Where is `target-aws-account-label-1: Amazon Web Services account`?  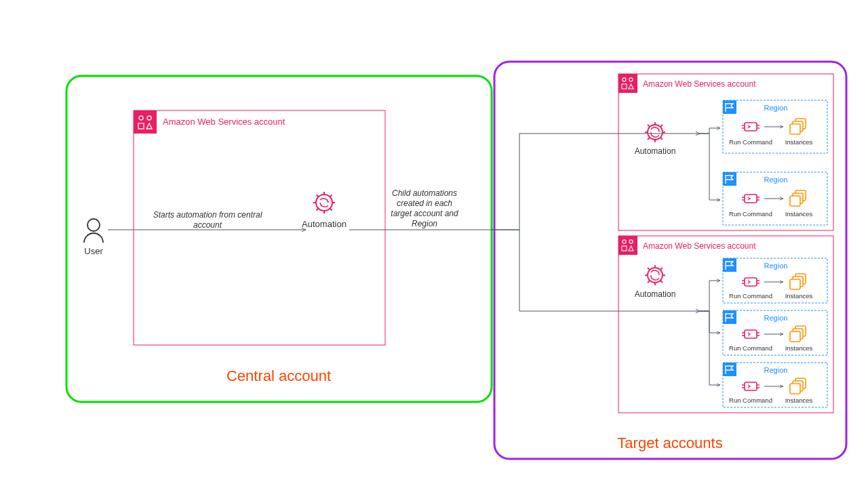 target-aws-account-label-1: Amazon Web Services account is located at coordinates (700, 84).